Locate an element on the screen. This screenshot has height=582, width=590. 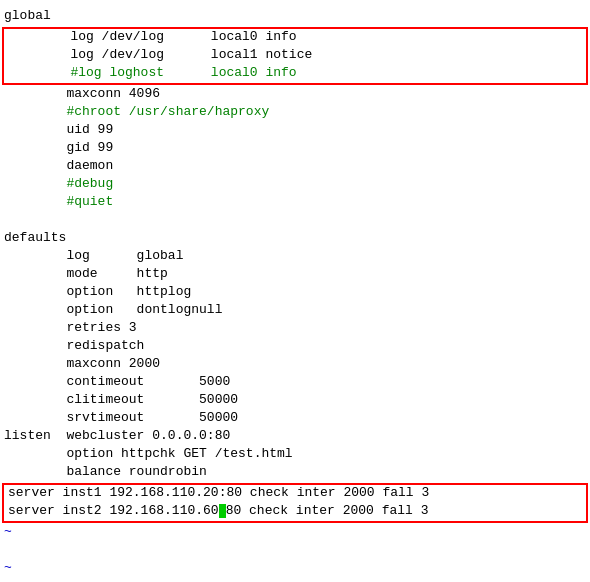
line-daemon: daemon is located at coordinates (295, 167).